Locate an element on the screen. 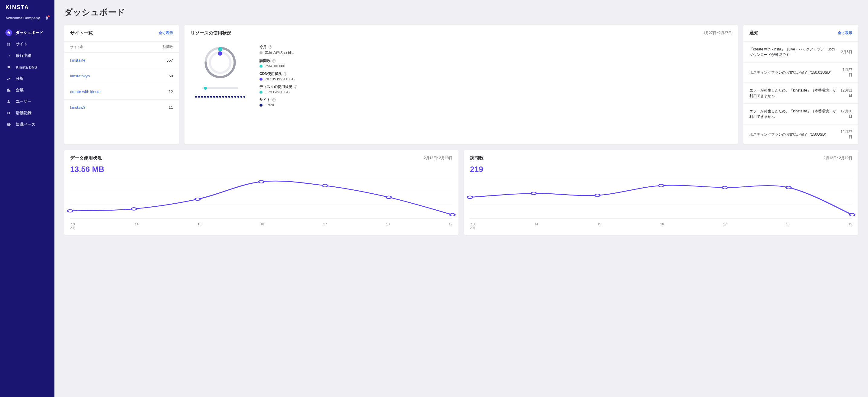 This screenshot has height=397, width=868. company-icon is located at coordinates (9, 90).